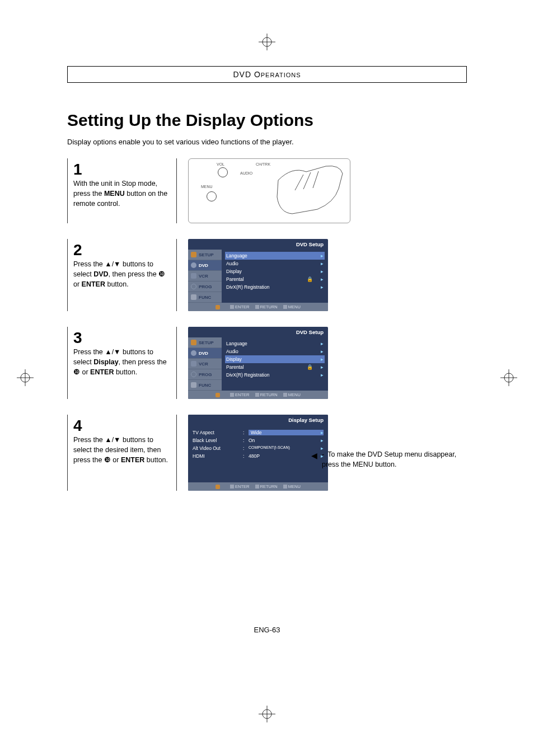 The height and width of the screenshot is (756, 534). I want to click on hand-icon, so click(309, 190).